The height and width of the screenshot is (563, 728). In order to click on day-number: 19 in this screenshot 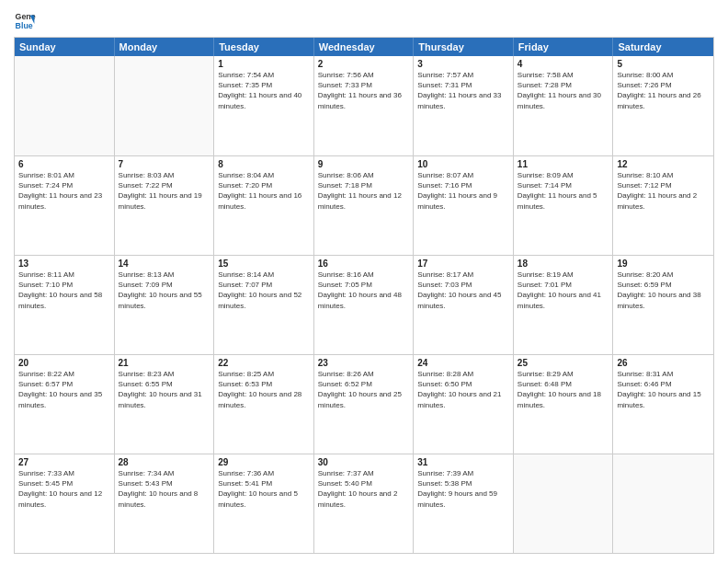, I will do `click(664, 263)`.